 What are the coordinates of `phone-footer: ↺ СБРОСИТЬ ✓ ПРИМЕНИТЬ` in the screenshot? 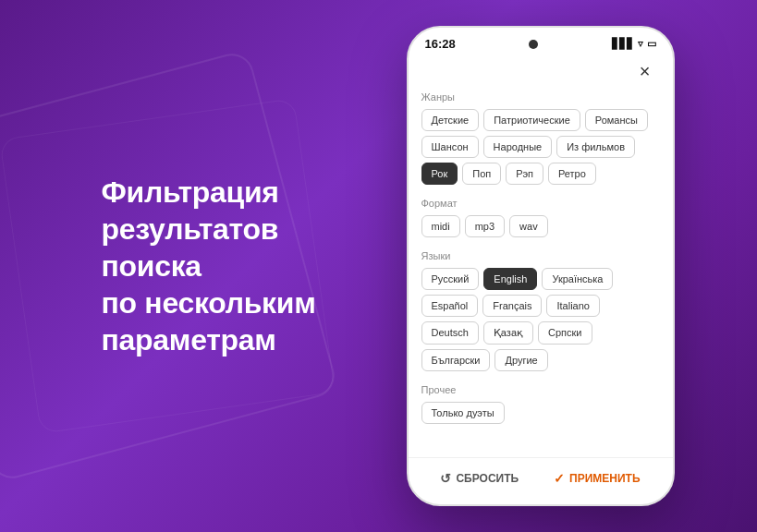 It's located at (541, 480).